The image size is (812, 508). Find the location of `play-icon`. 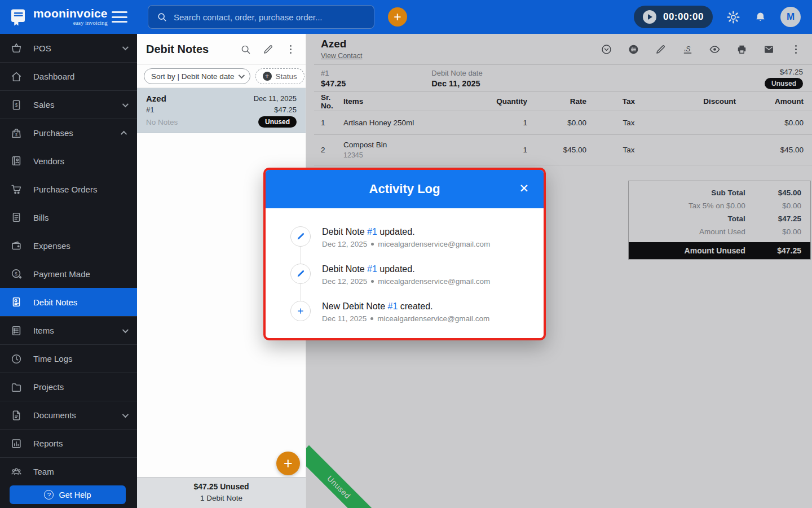

play-icon is located at coordinates (650, 17).